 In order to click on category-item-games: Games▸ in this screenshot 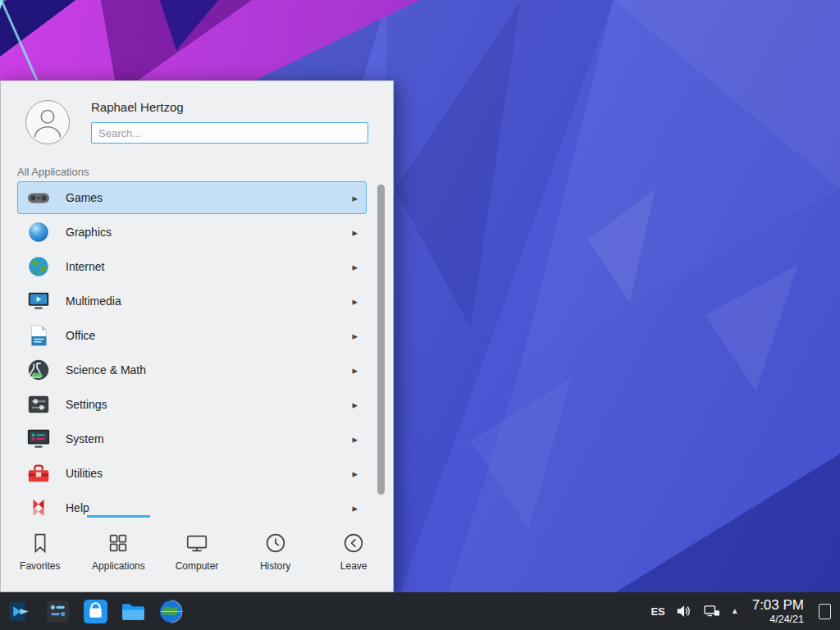, I will do `click(192, 198)`.